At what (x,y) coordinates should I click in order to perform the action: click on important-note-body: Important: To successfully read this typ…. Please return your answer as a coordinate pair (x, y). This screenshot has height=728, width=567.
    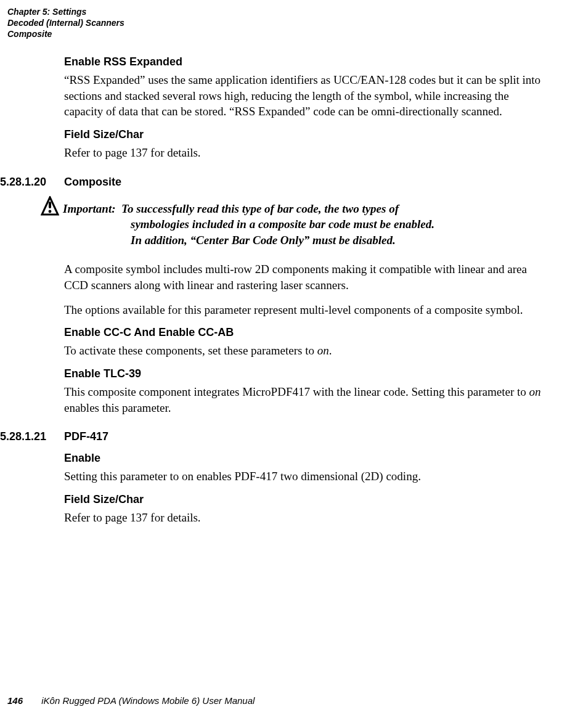
    Looking at the image, I should click on (249, 224).